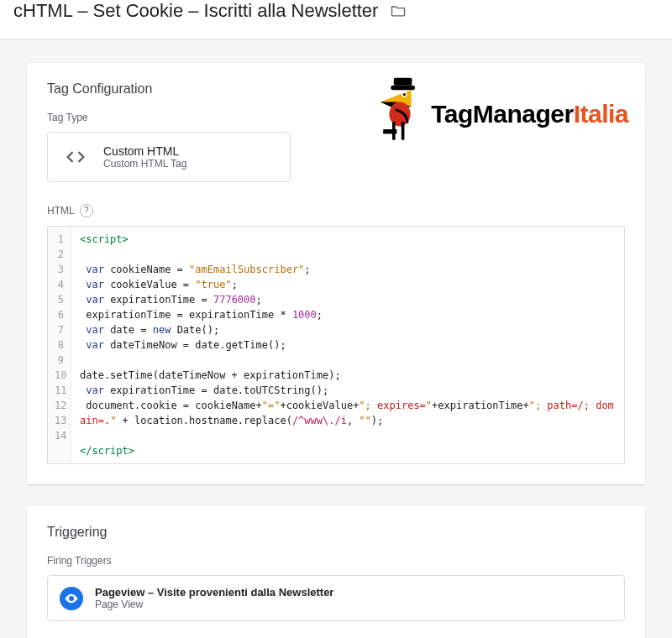 This screenshot has height=638, width=672. I want to click on code-icon, so click(76, 157).